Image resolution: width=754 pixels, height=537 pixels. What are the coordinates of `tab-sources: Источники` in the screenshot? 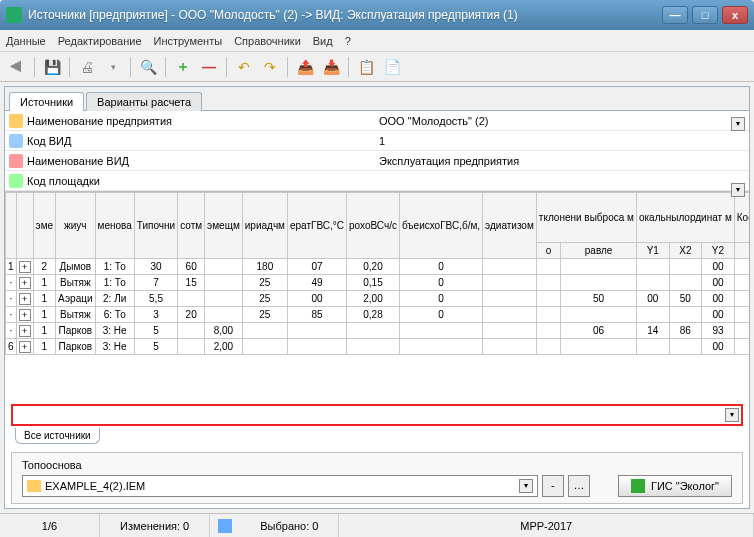 It's located at (46, 102).